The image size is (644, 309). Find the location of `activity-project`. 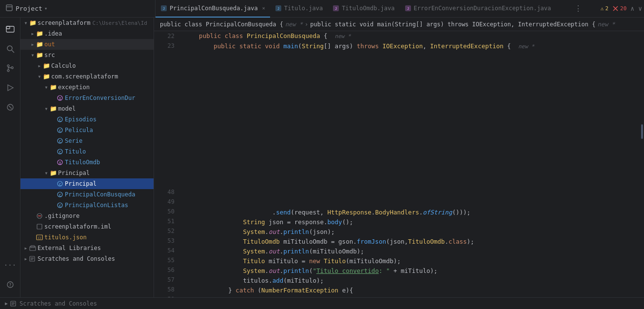

activity-project is located at coordinates (10, 29).